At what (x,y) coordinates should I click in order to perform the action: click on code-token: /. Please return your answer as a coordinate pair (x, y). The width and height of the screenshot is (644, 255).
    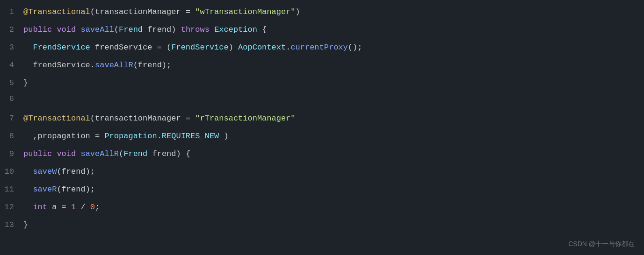
    Looking at the image, I should click on (83, 207).